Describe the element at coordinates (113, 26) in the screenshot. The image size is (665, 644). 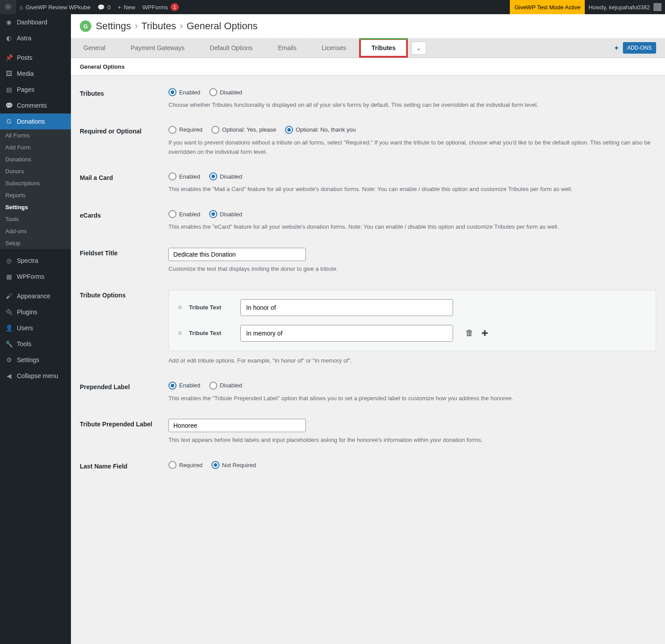
I see `breadcrumb-settings: Settings` at that location.